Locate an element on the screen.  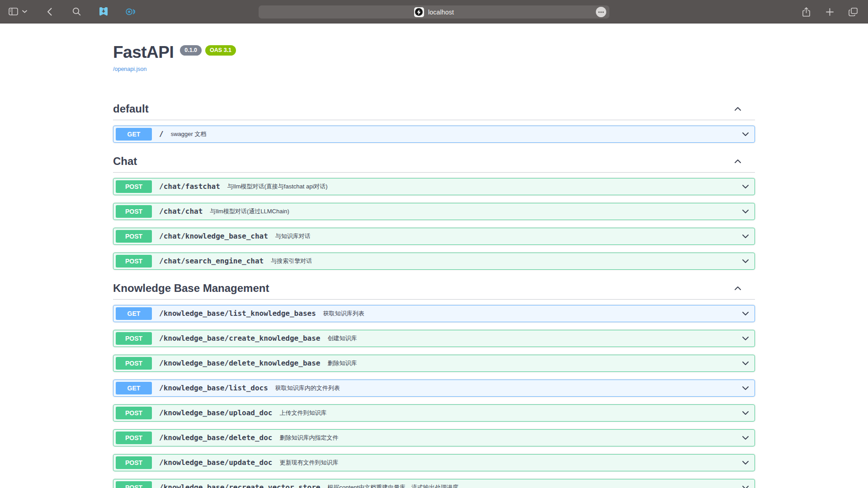
endpoint-row: GET /knowledge_base/list_knowledge_bases… is located at coordinates (434, 314).